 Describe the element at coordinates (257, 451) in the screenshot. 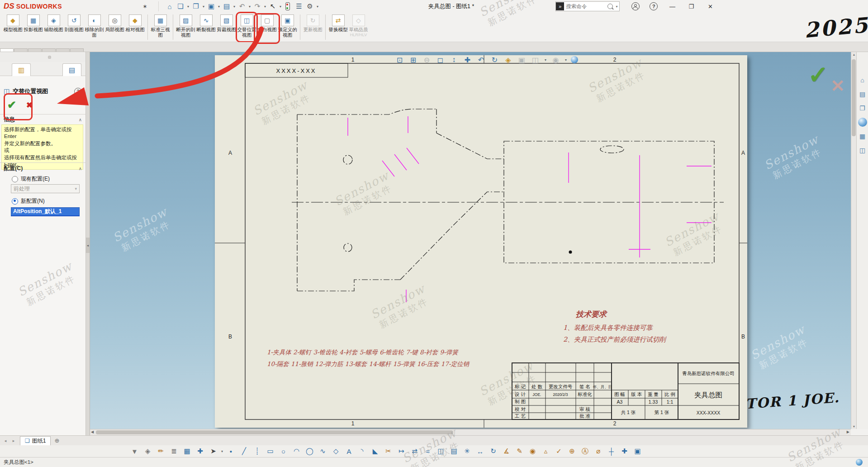

I see `centerline-tool-icon: ┊` at that location.